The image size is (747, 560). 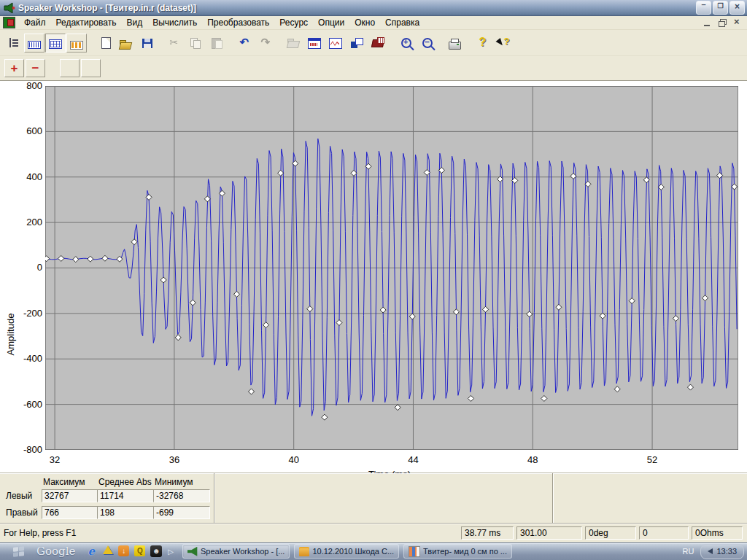 What do you see at coordinates (314, 43) in the screenshot?
I see `chart-window-button` at bounding box center [314, 43].